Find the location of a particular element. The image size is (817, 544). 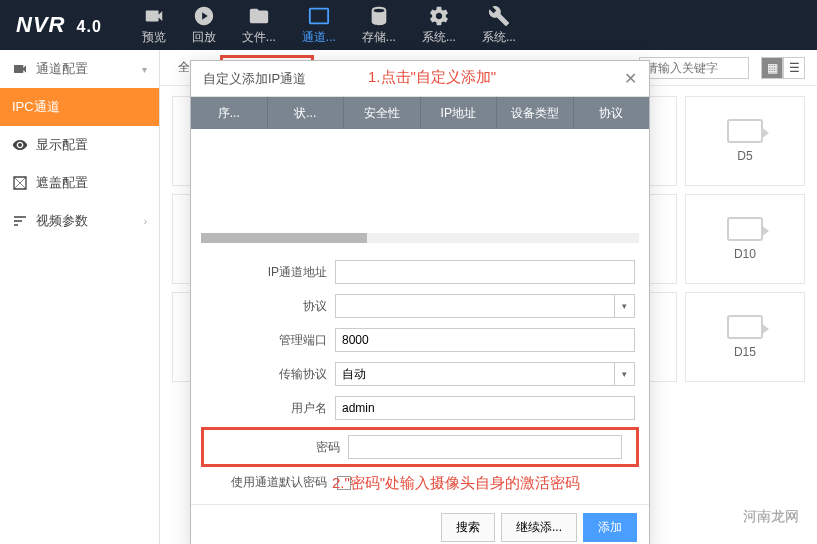

tab-protocol: 协议 is located at coordinates (612, 113).